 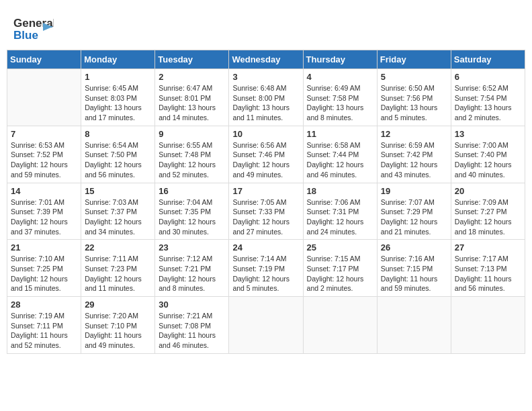 What do you see at coordinates (340, 211) in the screenshot?
I see `calendar-day-cell: 18Sunrise: 7:06 AMSunset: 7:31 PMDayligh…` at bounding box center [340, 211].